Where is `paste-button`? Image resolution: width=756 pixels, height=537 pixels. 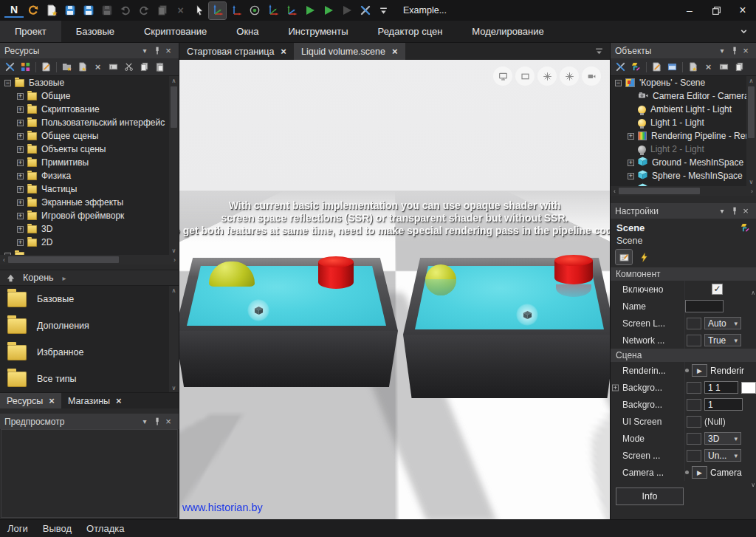 paste-button is located at coordinates (159, 67).